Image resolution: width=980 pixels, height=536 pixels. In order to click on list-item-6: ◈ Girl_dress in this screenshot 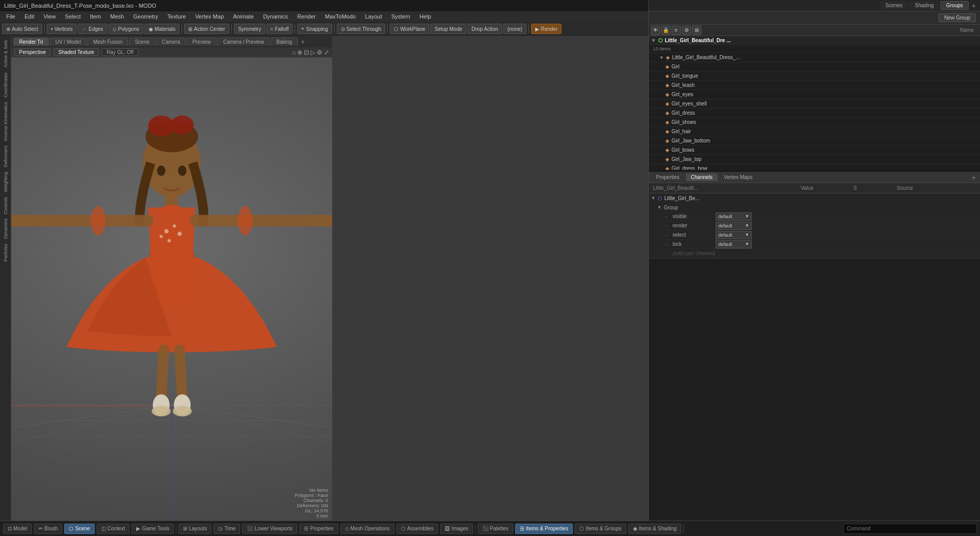, I will do `click(814, 113)`.